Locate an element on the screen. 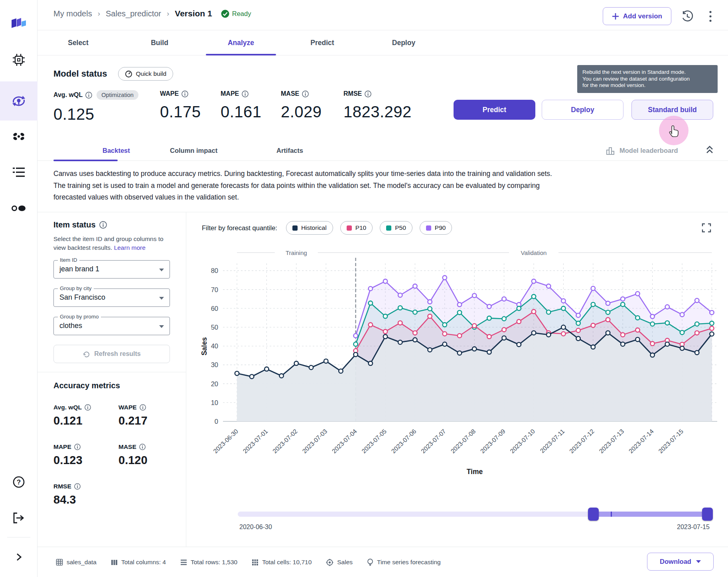  chip-p90: P90 is located at coordinates (436, 228).